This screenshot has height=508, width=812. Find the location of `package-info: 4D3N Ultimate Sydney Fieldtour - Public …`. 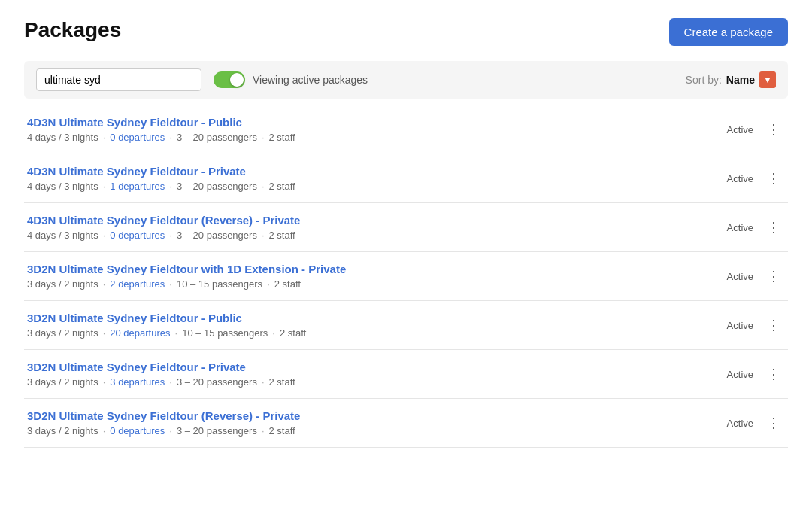

package-info: 4D3N Ultimate Sydney Fieldtour - Public … is located at coordinates (361, 129).